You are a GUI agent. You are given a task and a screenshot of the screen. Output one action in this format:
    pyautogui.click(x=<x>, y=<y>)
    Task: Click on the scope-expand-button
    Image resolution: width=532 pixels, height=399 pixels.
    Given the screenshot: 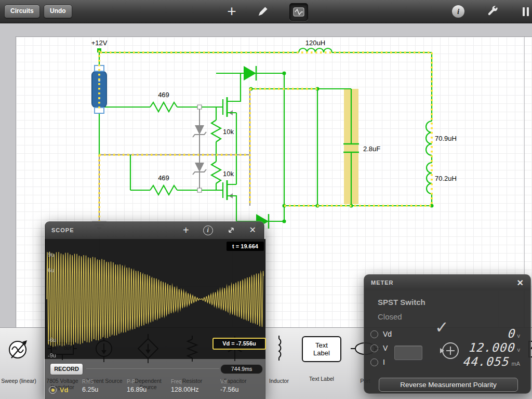 What is the action you would take?
    pyautogui.click(x=231, y=230)
    